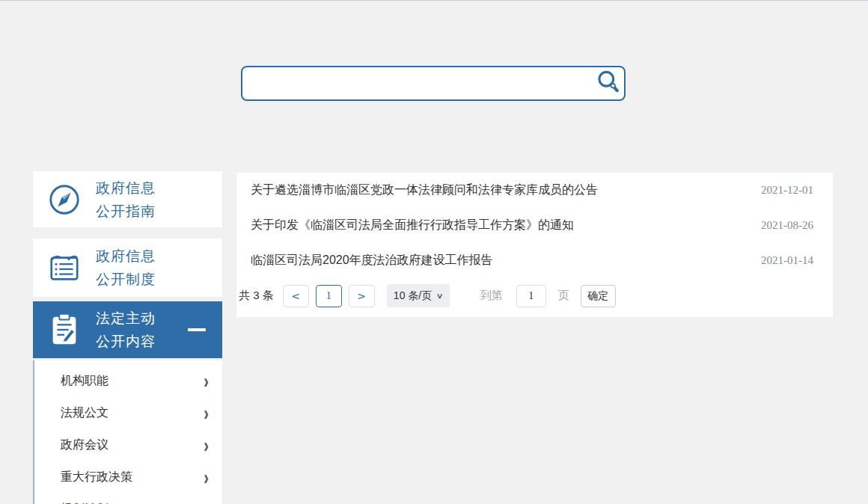  I want to click on prev-page-button: <, so click(296, 296).